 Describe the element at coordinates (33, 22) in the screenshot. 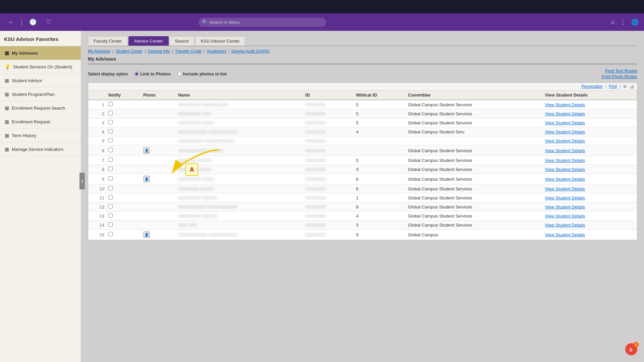

I see `history-icon: 🕐` at that location.